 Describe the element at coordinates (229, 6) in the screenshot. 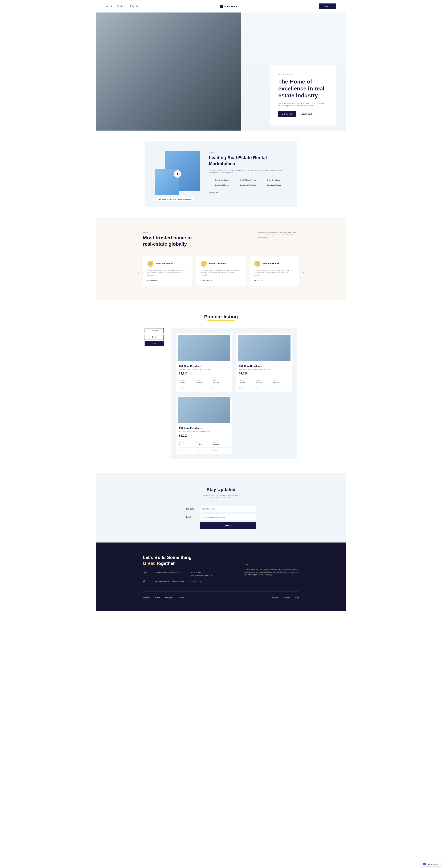

I see `brand: Dreamsale` at that location.